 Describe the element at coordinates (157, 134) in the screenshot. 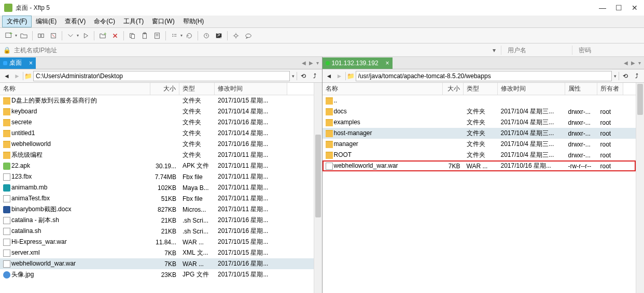

I see `list-item: untitled1文件夹2017/10/14 星期...` at that location.